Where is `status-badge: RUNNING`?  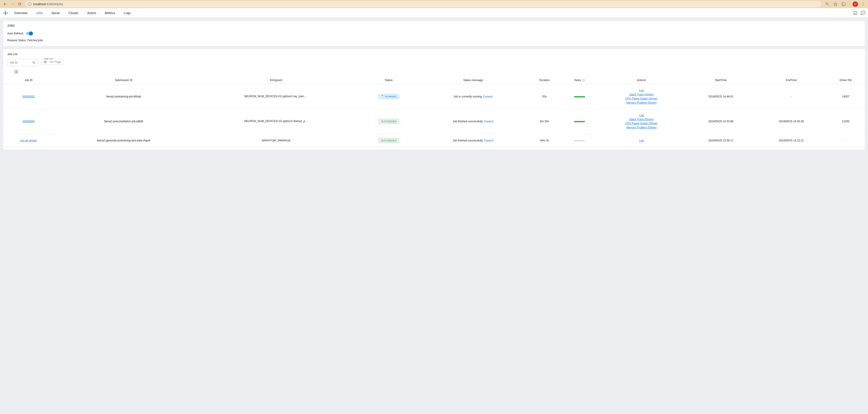
status-badge: RUNNING is located at coordinates (389, 96).